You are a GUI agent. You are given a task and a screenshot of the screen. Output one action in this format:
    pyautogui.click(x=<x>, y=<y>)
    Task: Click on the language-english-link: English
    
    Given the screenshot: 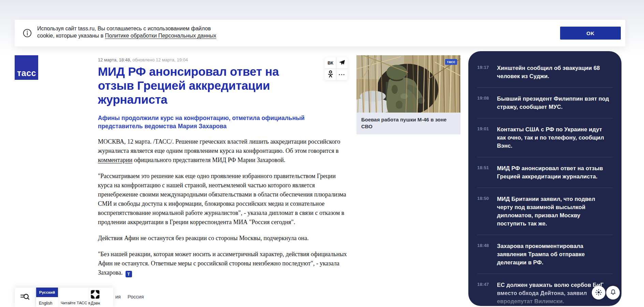 What is the action you would take?
    pyautogui.click(x=46, y=303)
    